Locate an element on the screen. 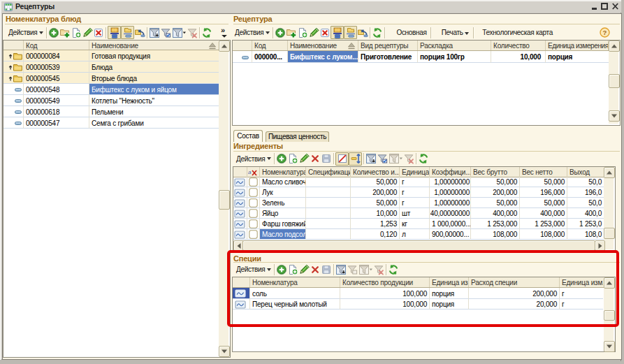 This screenshot has height=364, width=624. svg-text: a is located at coordinates (250, 172).